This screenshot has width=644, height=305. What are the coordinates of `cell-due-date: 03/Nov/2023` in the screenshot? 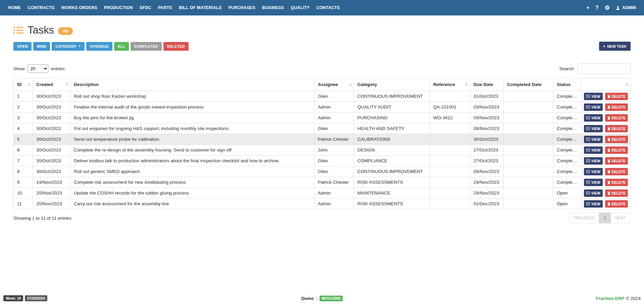 It's located at (487, 118).